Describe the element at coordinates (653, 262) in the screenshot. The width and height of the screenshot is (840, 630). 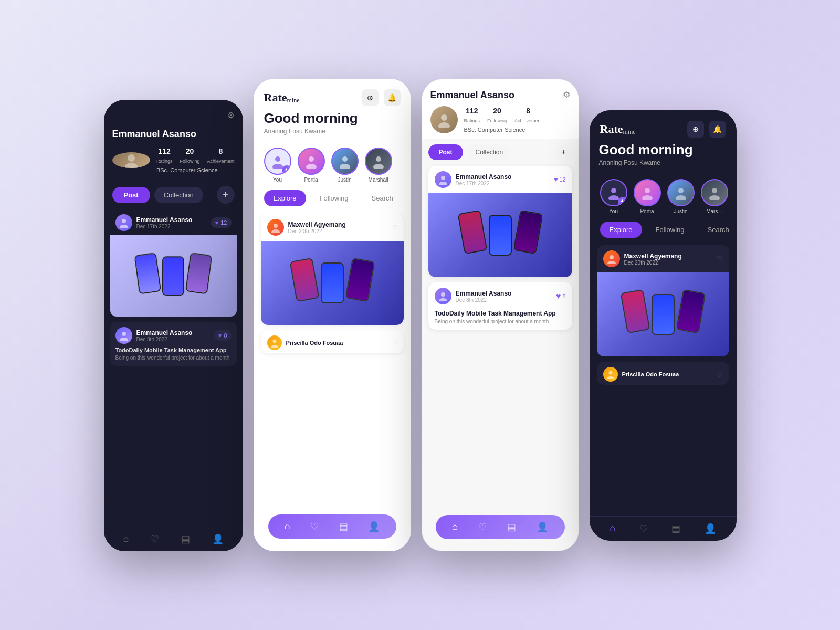
I see `dark-maxwell-date: Dec 20th 2022` at that location.